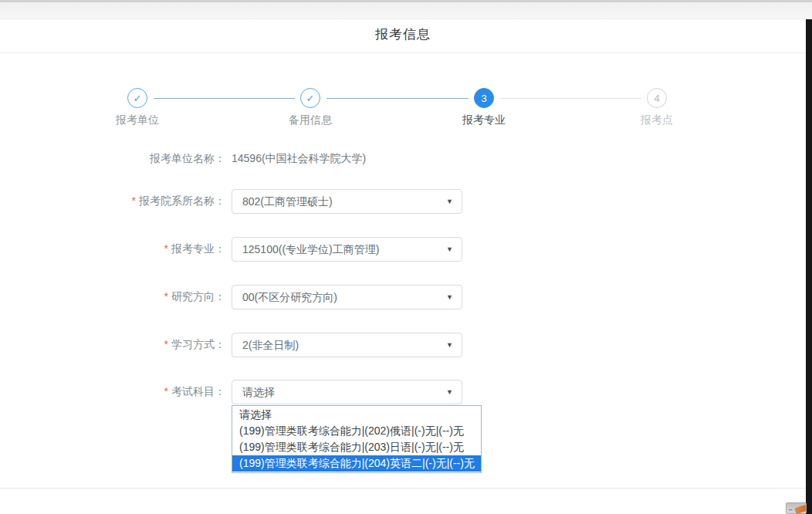 The width and height of the screenshot is (812, 514). I want to click on exam-subjects-label: *考试科目：, so click(113, 392).